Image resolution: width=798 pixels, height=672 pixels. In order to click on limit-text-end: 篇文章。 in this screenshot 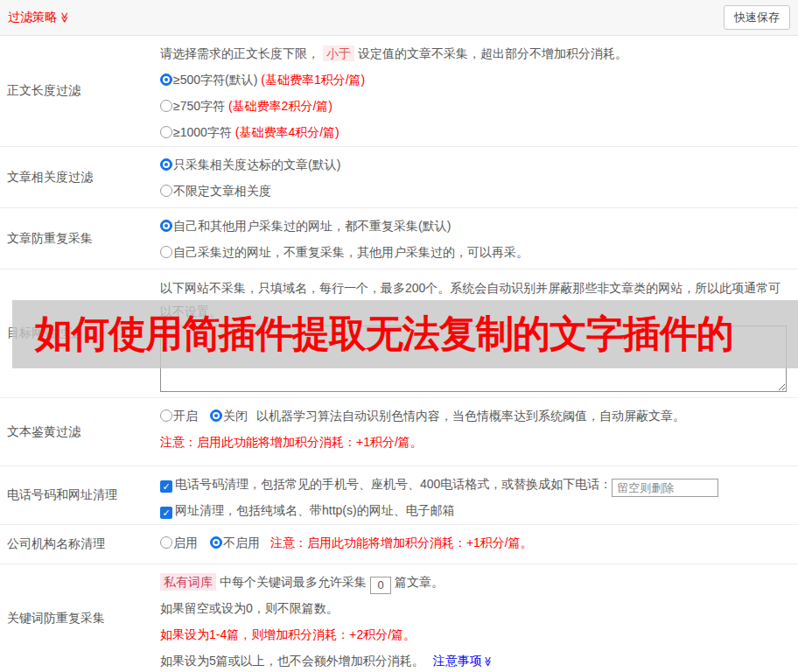, I will do `click(419, 582)`.